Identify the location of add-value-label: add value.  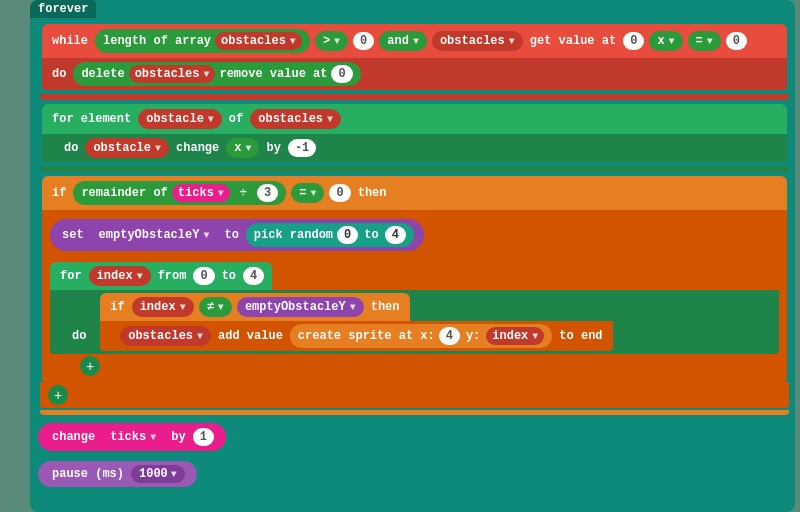
(250, 336).